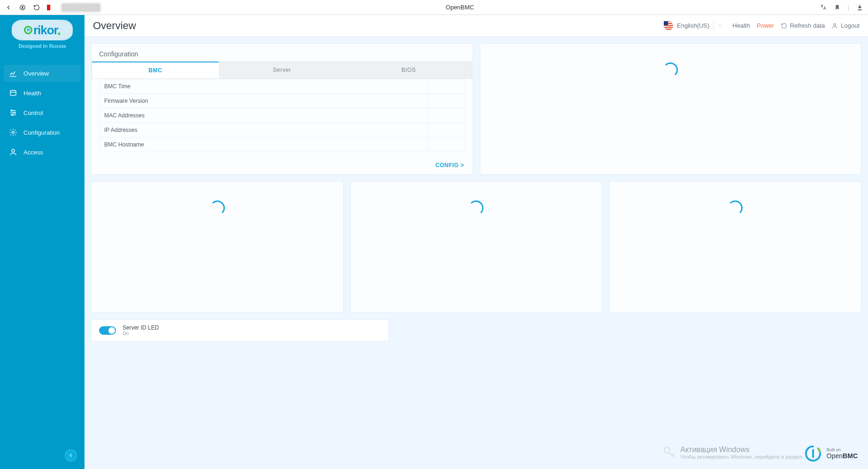 The width and height of the screenshot is (868, 469). I want to click on brand-name: rikor, so click(46, 30).